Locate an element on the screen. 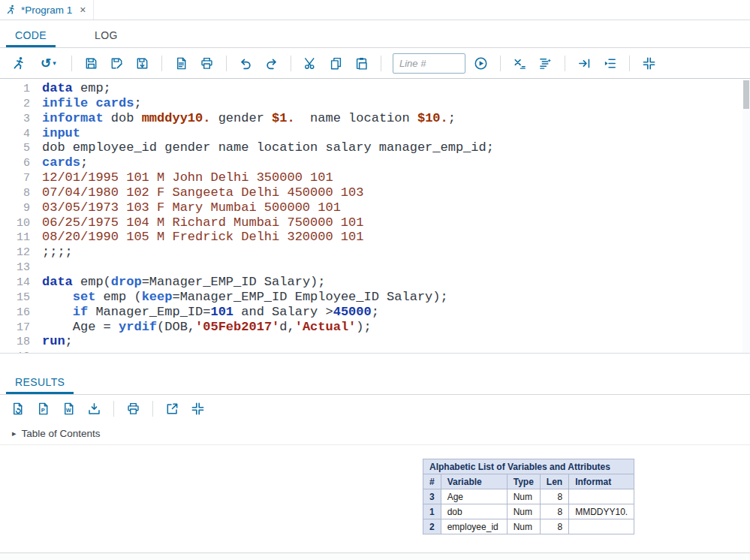 Image resolution: width=750 pixels, height=560 pixels. open-new-window-button is located at coordinates (173, 408).